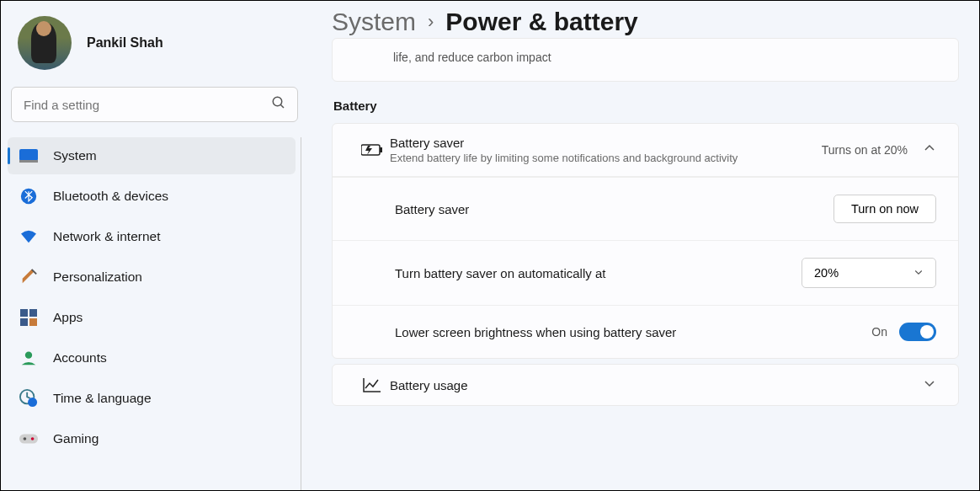 The image size is (980, 491). What do you see at coordinates (152, 196) in the screenshot?
I see `sidebar-item-bluetooth: Bluetooth & devices` at bounding box center [152, 196].